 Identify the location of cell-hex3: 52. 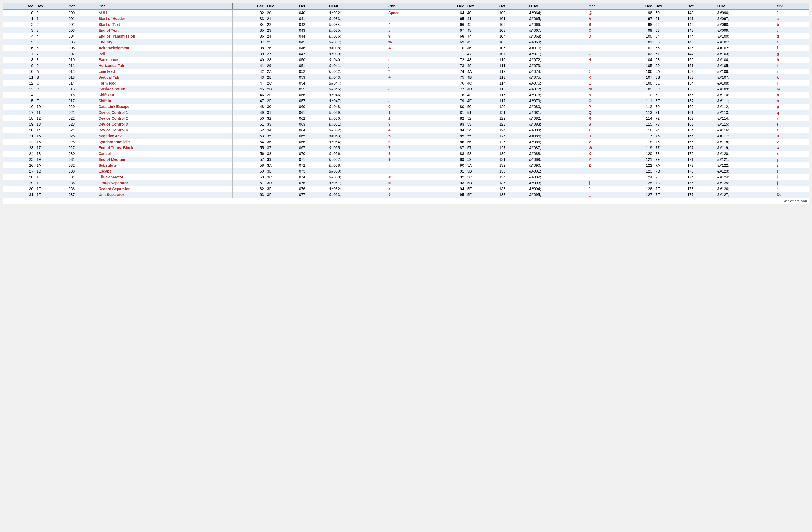
(482, 118).